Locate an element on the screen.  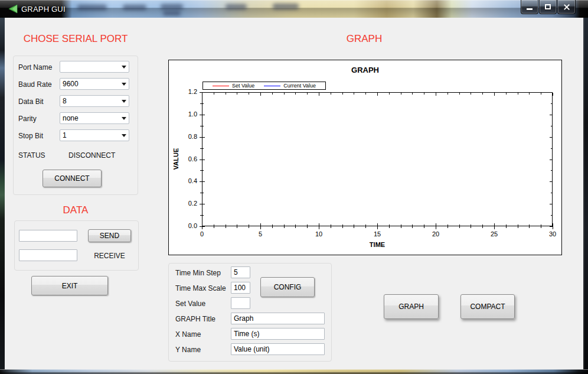
app-icon is located at coordinates (12, 9).